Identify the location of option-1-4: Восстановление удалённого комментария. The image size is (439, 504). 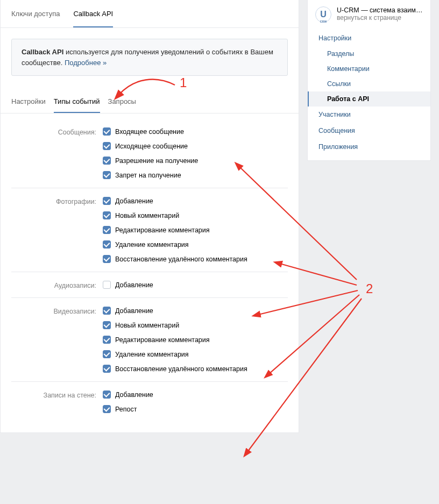
(195, 259).